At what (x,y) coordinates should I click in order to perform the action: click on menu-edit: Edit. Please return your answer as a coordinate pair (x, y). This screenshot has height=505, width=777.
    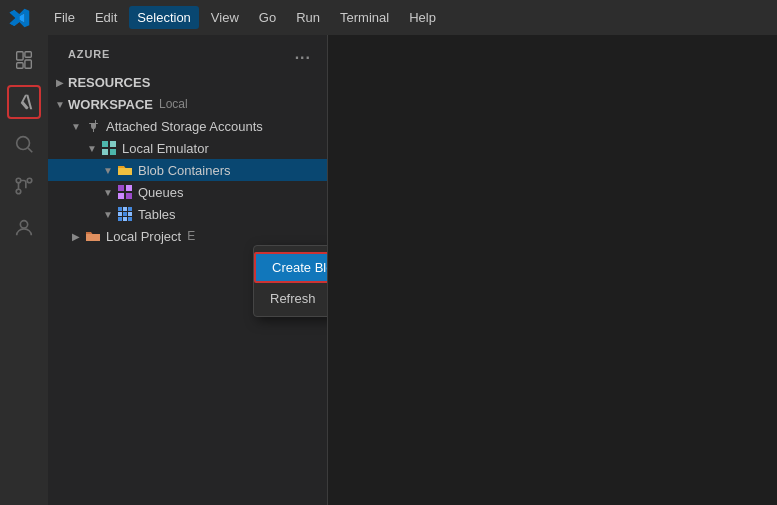
    Looking at the image, I should click on (106, 18).